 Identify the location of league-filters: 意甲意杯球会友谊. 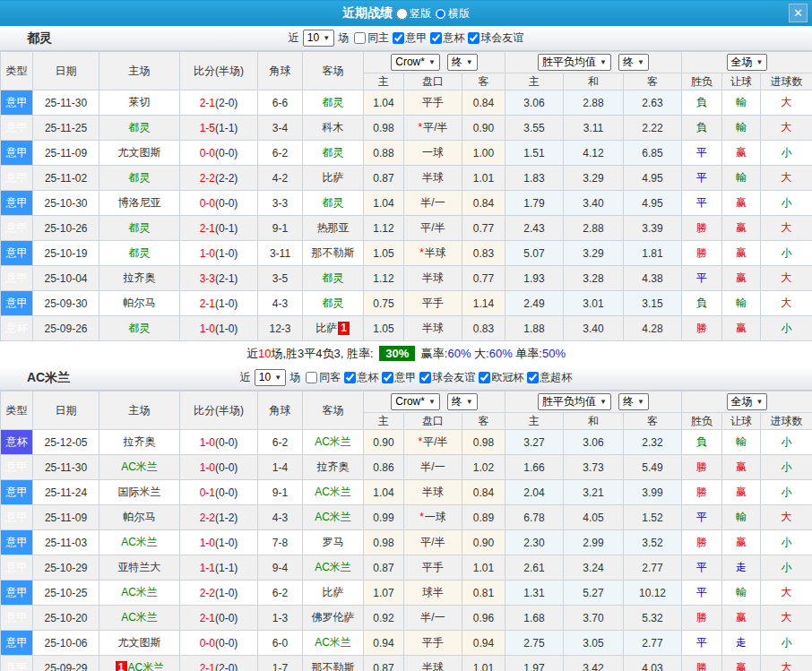
(456, 38).